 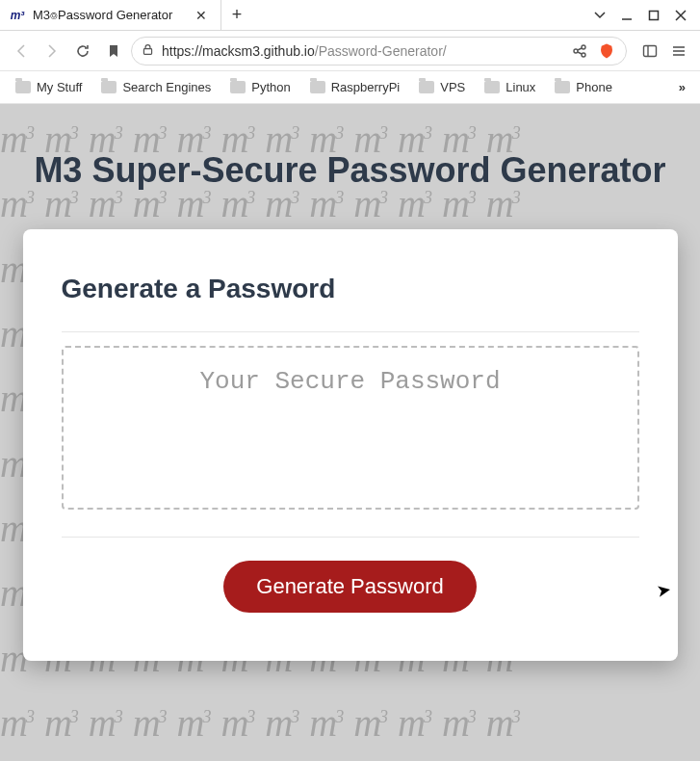 I want to click on share-icon, so click(x=580, y=51).